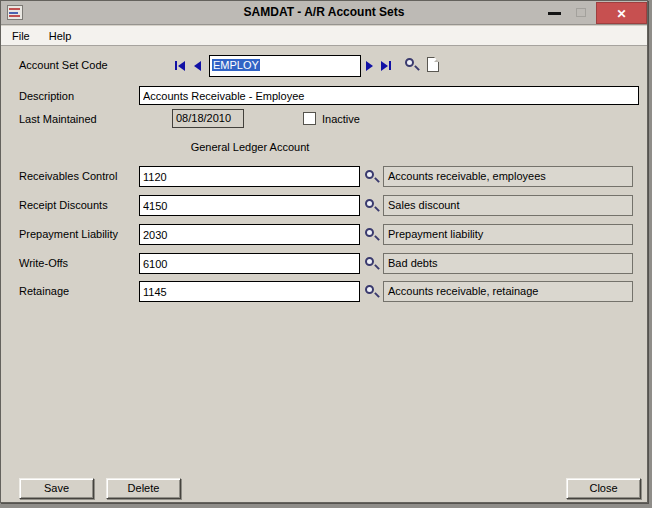 The image size is (652, 508). Describe the element at coordinates (370, 66) in the screenshot. I see `nav-next-button` at that location.